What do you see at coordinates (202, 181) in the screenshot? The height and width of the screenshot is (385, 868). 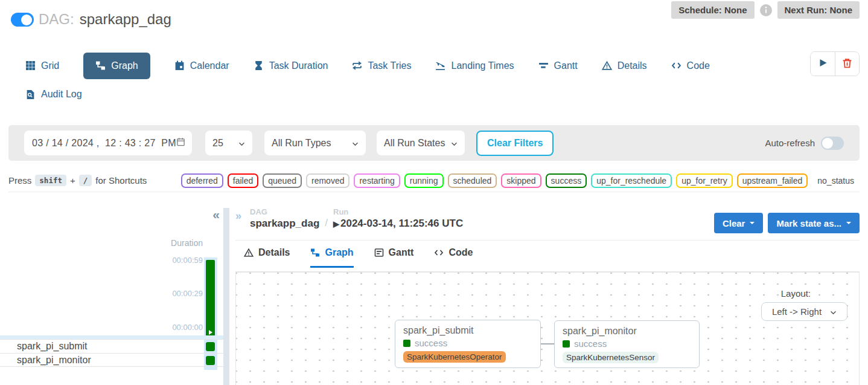 I see `legend-deferred: deferred` at bounding box center [202, 181].